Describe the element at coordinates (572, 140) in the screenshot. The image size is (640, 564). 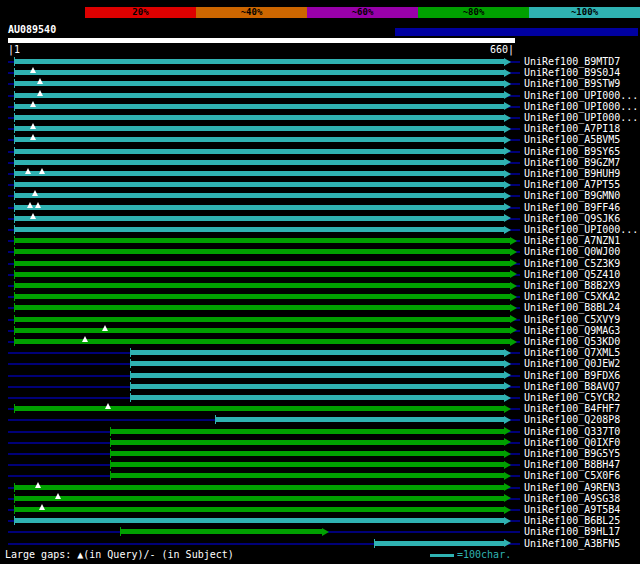
I see `hit-label: UniRef100_A5BVM5` at that location.